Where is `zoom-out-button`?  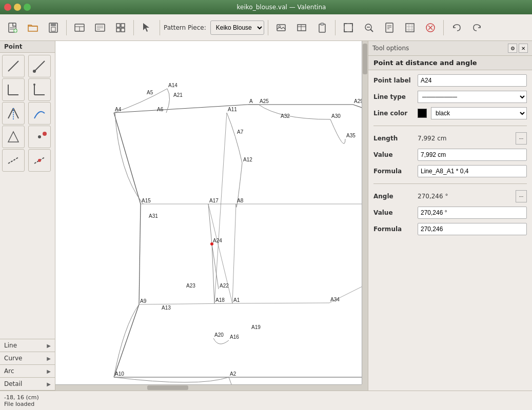
zoom-out-button is located at coordinates (369, 28).